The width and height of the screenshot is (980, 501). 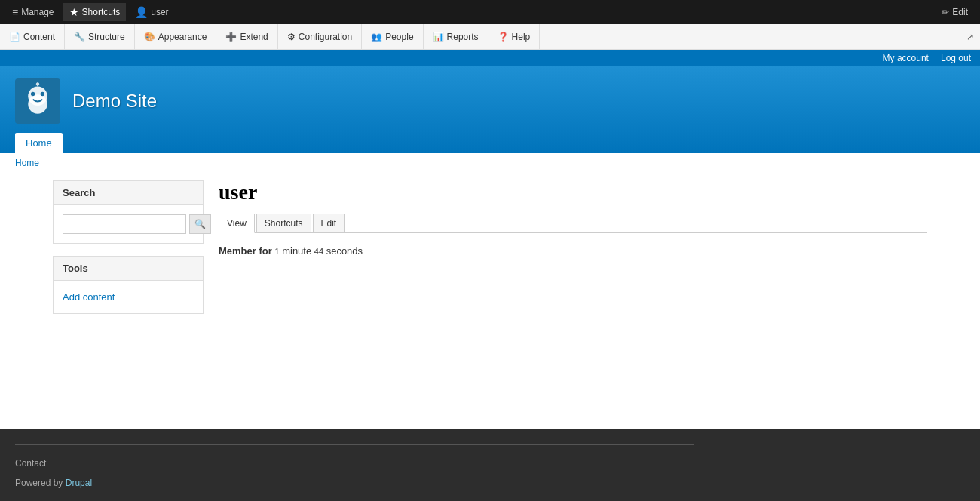 I want to click on admin-toolbar-right: ✏ Edit, so click(x=954, y=12).